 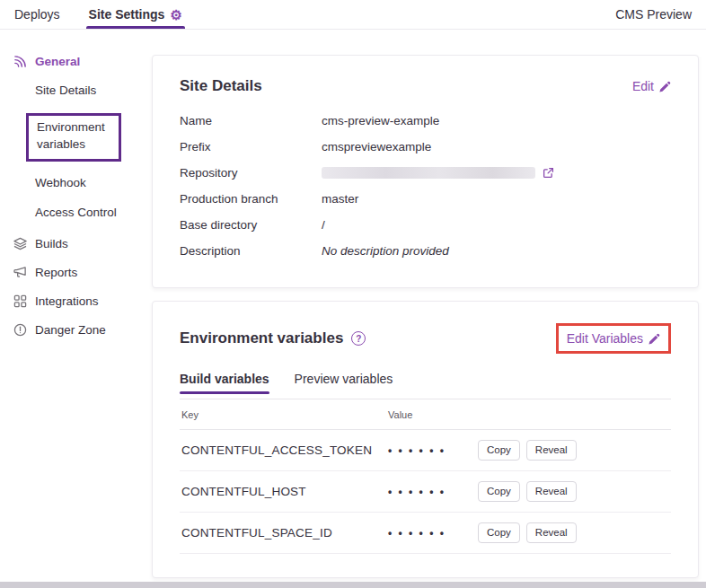 I want to click on repository-value, so click(x=438, y=172).